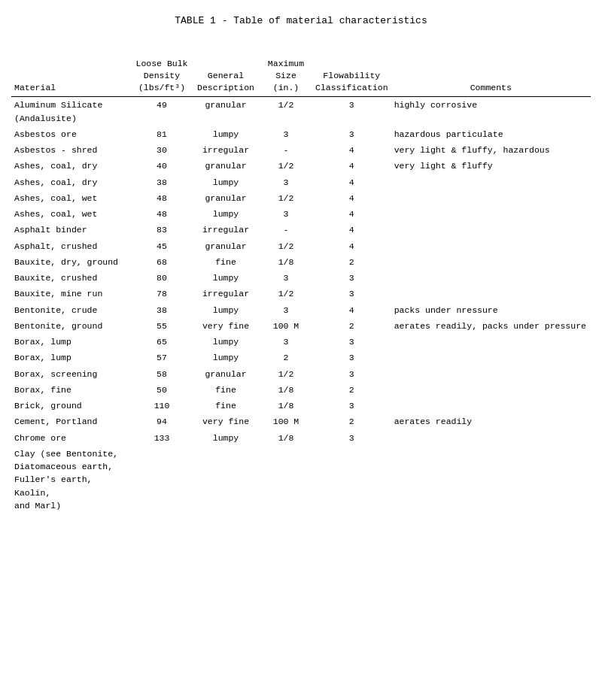 The width and height of the screenshot is (602, 700). What do you see at coordinates (71, 406) in the screenshot?
I see `cell-material: Brick, ground` at bounding box center [71, 406].